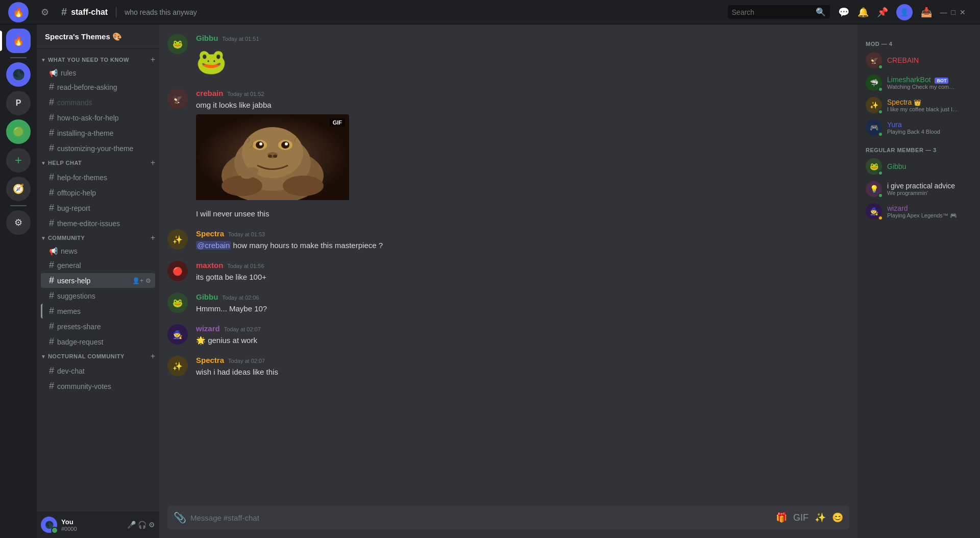 This screenshot has height=538, width=980. Describe the element at coordinates (98, 208) in the screenshot. I see `channel-bug-report: # bug-report` at that location.